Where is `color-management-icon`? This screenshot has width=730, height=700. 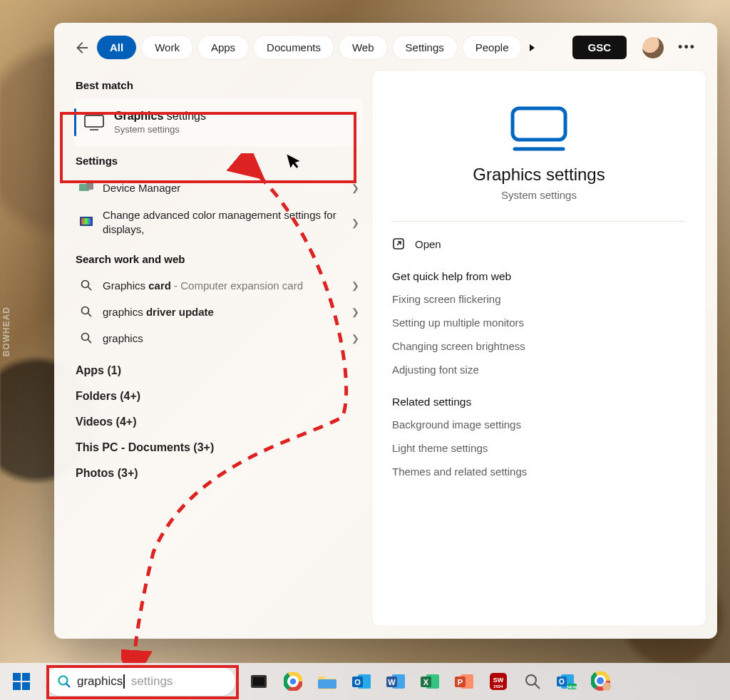
color-management-icon is located at coordinates (86, 222).